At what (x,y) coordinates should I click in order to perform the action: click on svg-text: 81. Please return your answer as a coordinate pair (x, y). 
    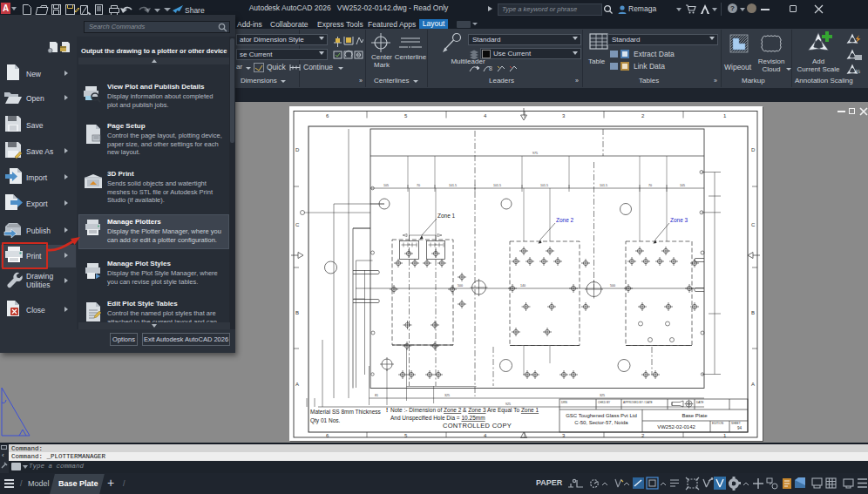
    Looking at the image, I should click on (376, 396).